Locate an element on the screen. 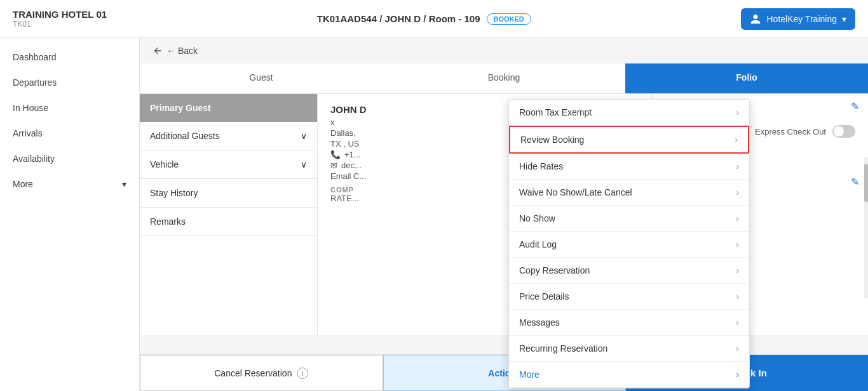 The image size is (868, 391). menu-label: Price Details is located at coordinates (544, 296).